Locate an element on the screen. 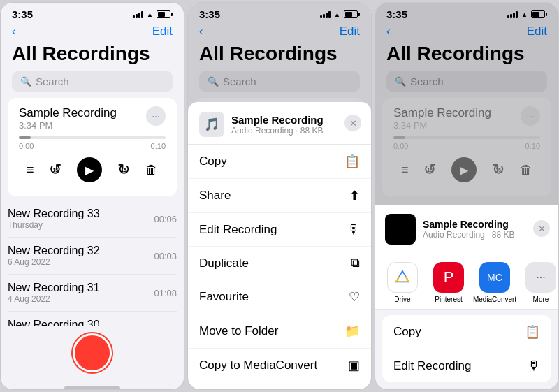 This screenshot has width=559, height=392. share-action-copy: Copy 📋 is located at coordinates (467, 333).